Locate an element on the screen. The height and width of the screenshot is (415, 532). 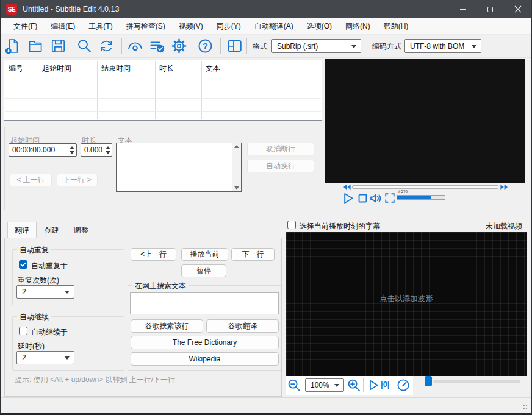
column-text: 文本 is located at coordinates (259, 68).